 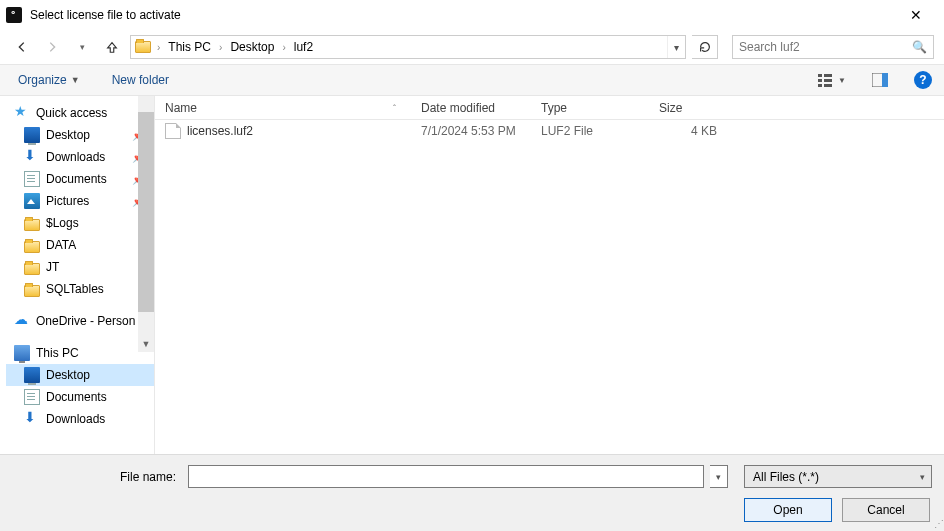 What do you see at coordinates (688, 108) in the screenshot?
I see `column-size: Size` at bounding box center [688, 108].